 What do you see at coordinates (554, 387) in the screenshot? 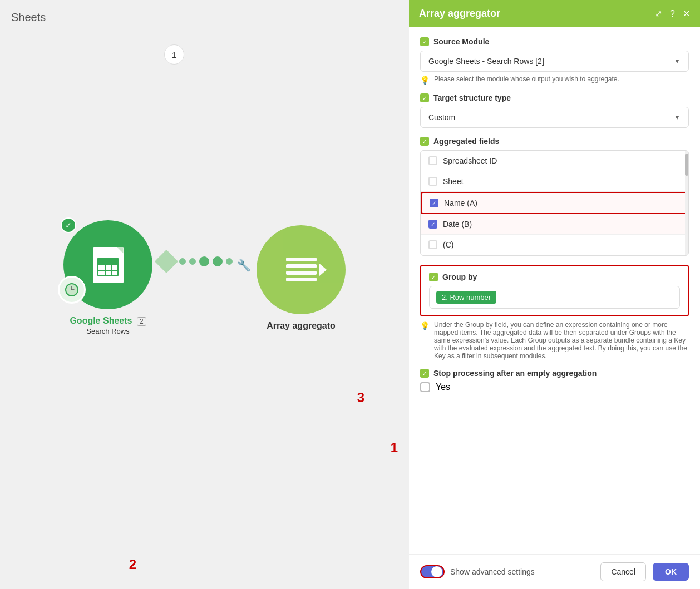
I see `yes-checkbox-row: Yes` at bounding box center [554, 387].